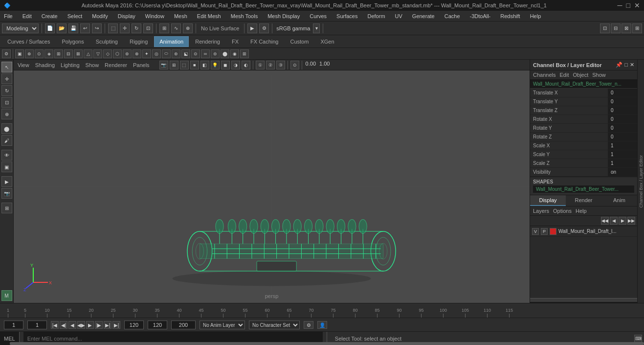 This screenshot has height=345, width=644. Describe the element at coordinates (137, 54) in the screenshot. I see `shelf-icon-13: ⊗` at that location.